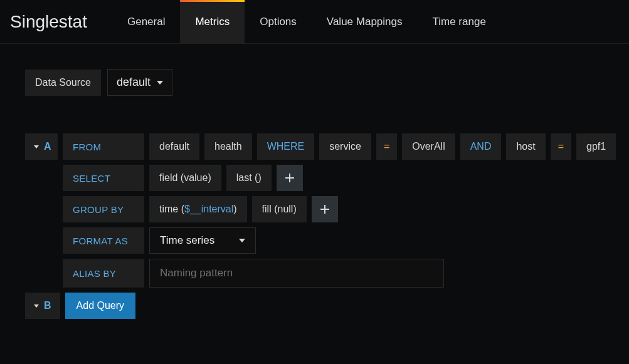 Image resolution: width=629 pixels, height=364 pixels. Describe the element at coordinates (345, 147) in the screenshot. I see `where-tag-key-0: service` at that location.